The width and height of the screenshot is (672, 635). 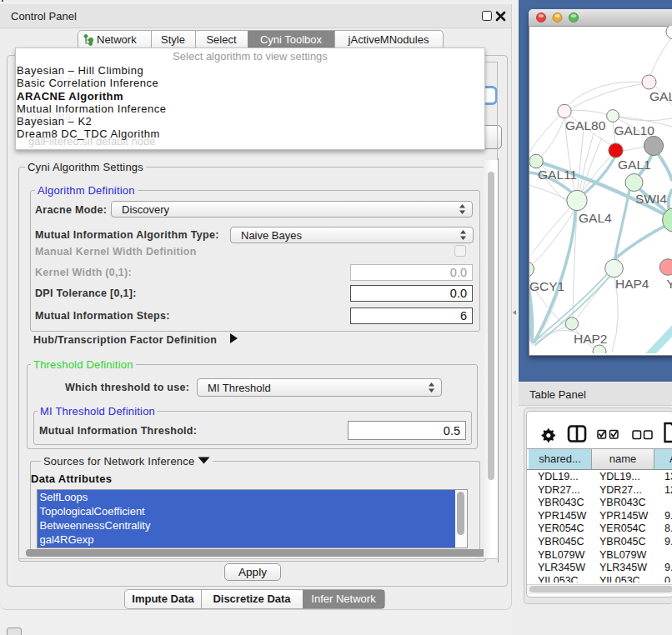 I want to click on svg-text: GAL, so click(x=660, y=97).